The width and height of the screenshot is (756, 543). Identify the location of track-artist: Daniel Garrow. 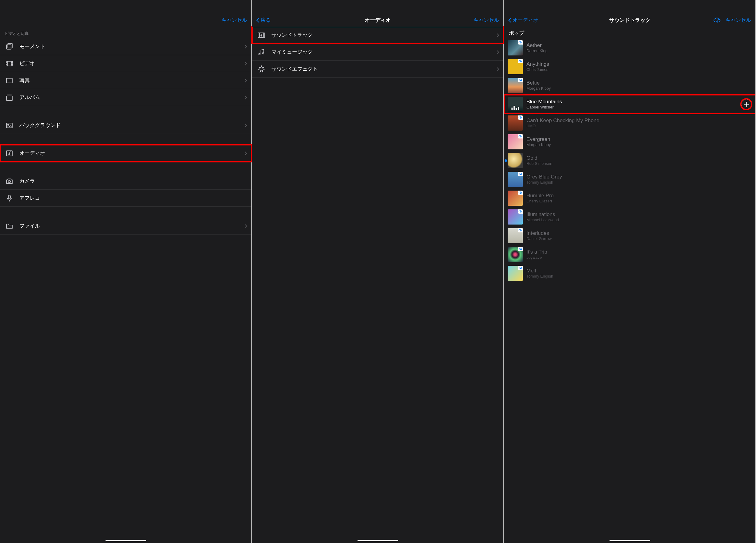
(639, 239).